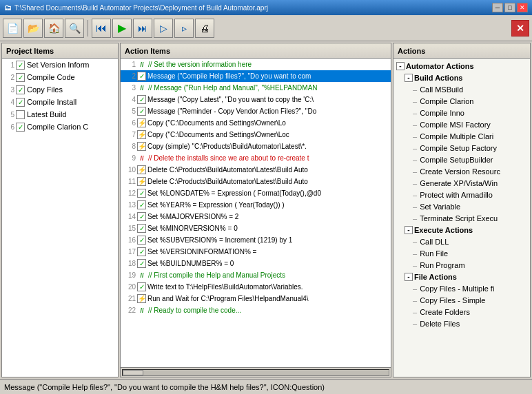 This screenshot has width=532, height=394. Describe the element at coordinates (60, 65) in the screenshot. I see `project-item: 1 ✓ Set Version Inform` at that location.